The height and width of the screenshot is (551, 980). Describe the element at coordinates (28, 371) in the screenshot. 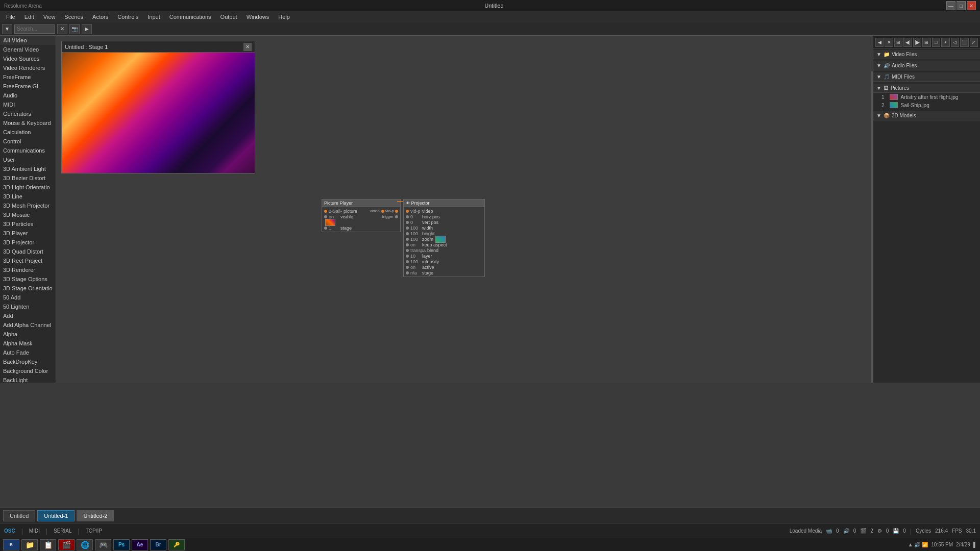

I see `sidebar-item-background-color: Background Color` at that location.